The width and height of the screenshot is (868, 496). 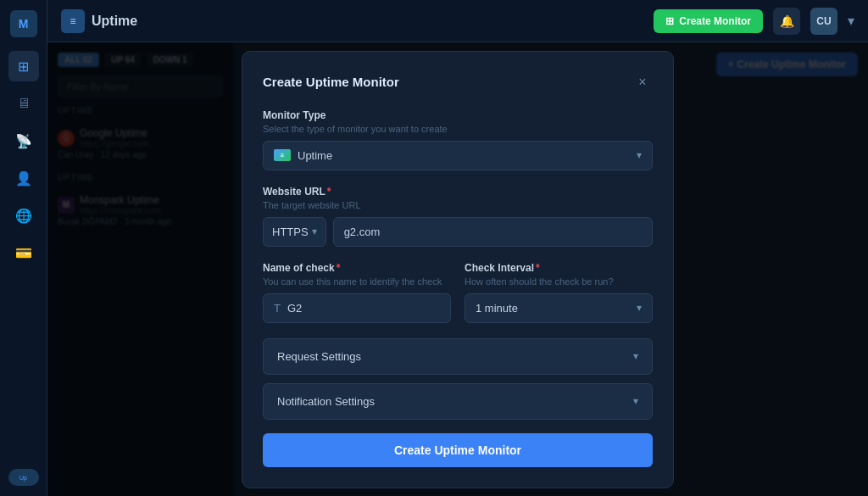 What do you see at coordinates (458, 216) in the screenshot?
I see `website-url-section: Website URL* The target website URL HTTP…` at bounding box center [458, 216].